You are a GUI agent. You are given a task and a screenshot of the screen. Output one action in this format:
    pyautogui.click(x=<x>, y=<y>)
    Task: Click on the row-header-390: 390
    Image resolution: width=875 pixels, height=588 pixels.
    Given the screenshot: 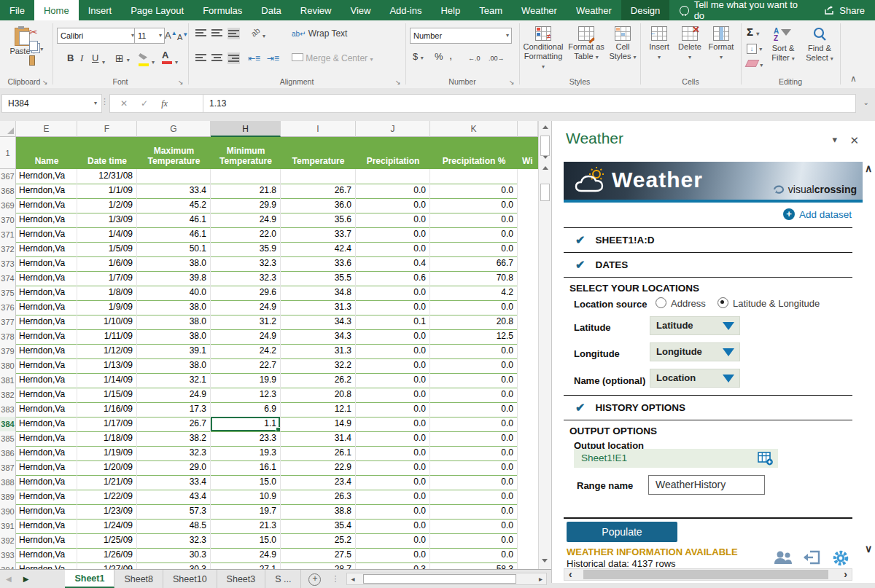 What is the action you would take?
    pyautogui.click(x=8, y=511)
    